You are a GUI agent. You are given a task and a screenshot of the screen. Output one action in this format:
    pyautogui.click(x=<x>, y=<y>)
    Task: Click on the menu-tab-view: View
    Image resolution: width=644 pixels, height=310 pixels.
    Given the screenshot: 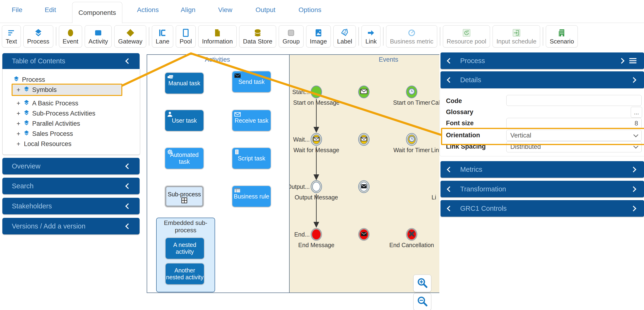 What is the action you would take?
    pyautogui.click(x=225, y=10)
    